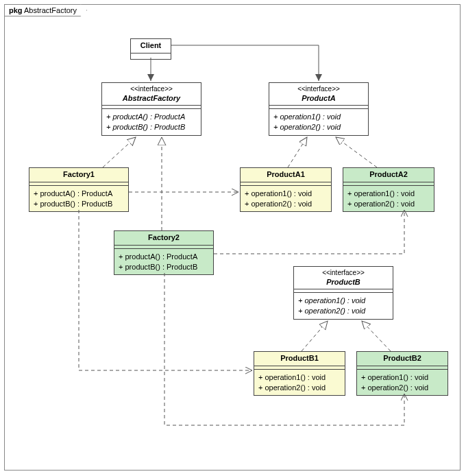  I want to click on package-prefix: pkg, so click(16, 10).